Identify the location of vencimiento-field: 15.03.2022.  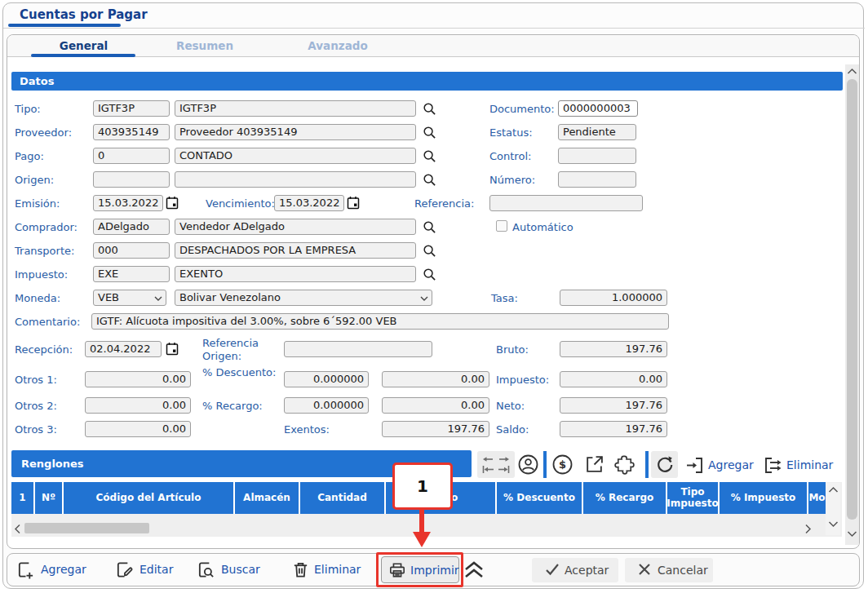
(309, 203).